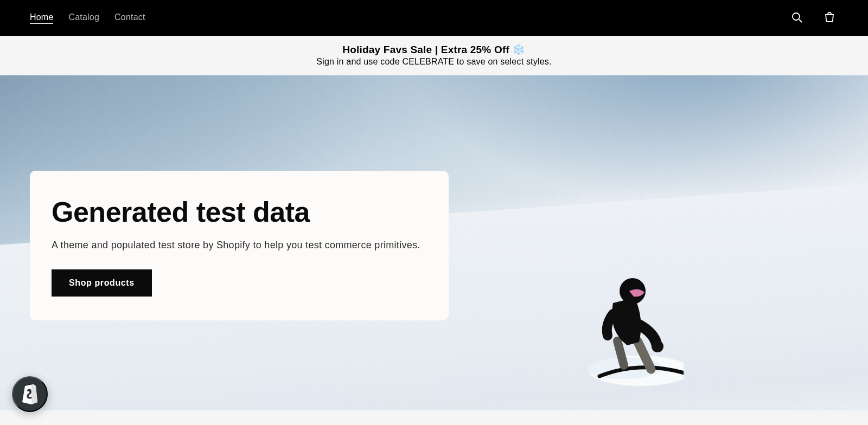  Describe the element at coordinates (88, 18) in the screenshot. I see `primary-nav: Home Catalog Contact` at that location.